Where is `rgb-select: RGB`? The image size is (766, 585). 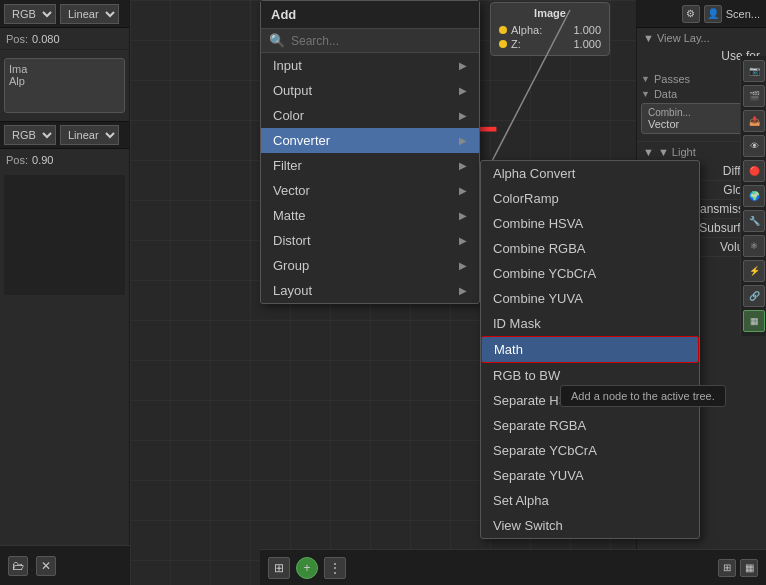 rgb-select: RGB is located at coordinates (30, 14).